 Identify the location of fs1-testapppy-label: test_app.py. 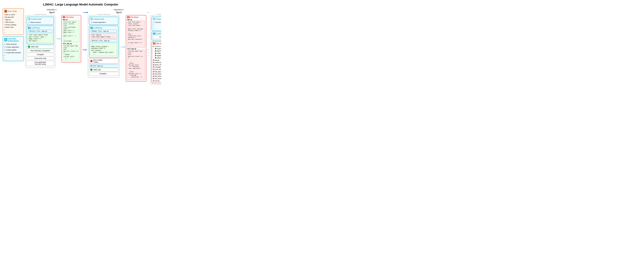
(71, 44).